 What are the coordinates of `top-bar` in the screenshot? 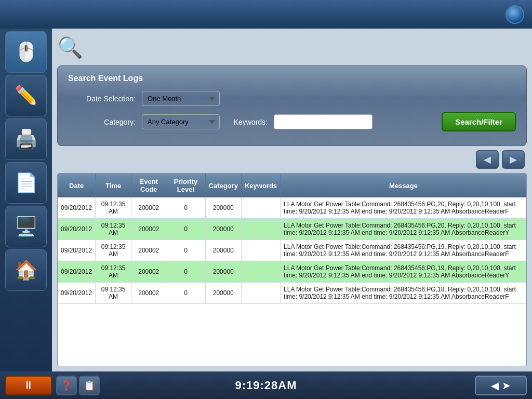 It's located at (266, 15).